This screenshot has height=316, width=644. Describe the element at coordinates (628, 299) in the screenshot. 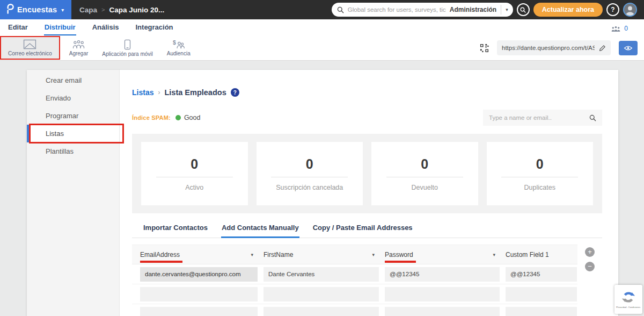

I see `recaptcha-badge: Privacidad - Condiciones` at that location.